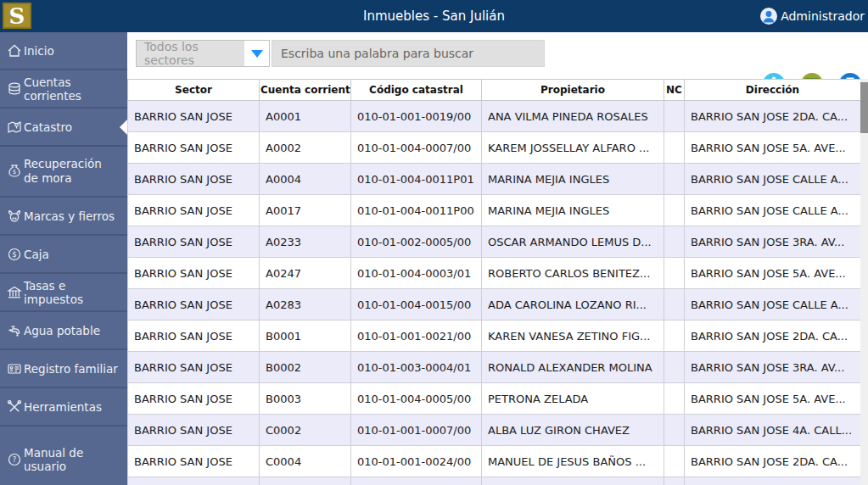 The width and height of the screenshot is (868, 485). What do you see at coordinates (305, 210) in the screenshot?
I see `table-cell: A0017` at bounding box center [305, 210].